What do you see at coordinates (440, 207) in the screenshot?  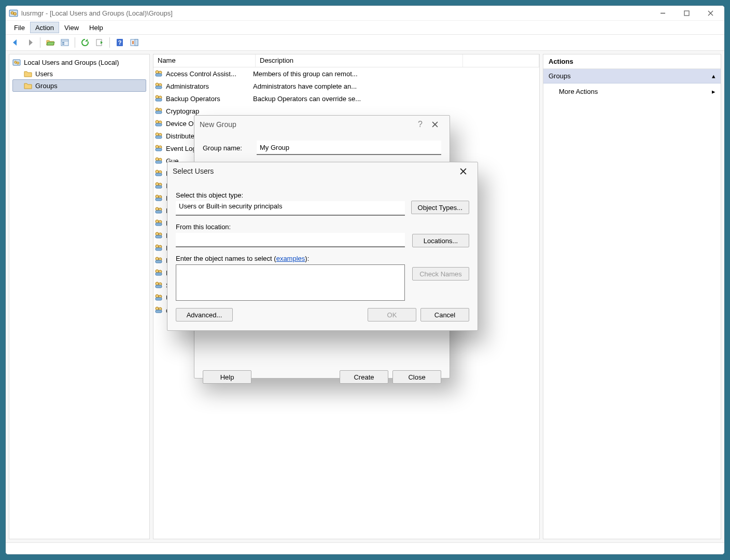 I see `object-types-button: Object Types...` at bounding box center [440, 207].